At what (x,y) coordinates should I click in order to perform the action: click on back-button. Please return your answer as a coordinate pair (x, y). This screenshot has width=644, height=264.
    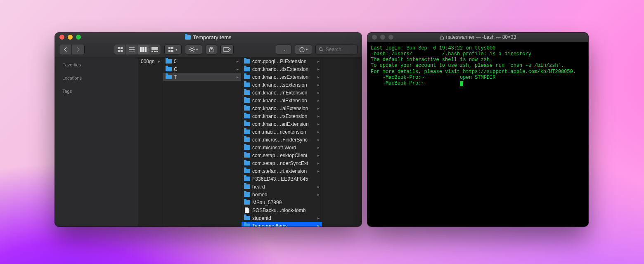
    Looking at the image, I should click on (66, 50).